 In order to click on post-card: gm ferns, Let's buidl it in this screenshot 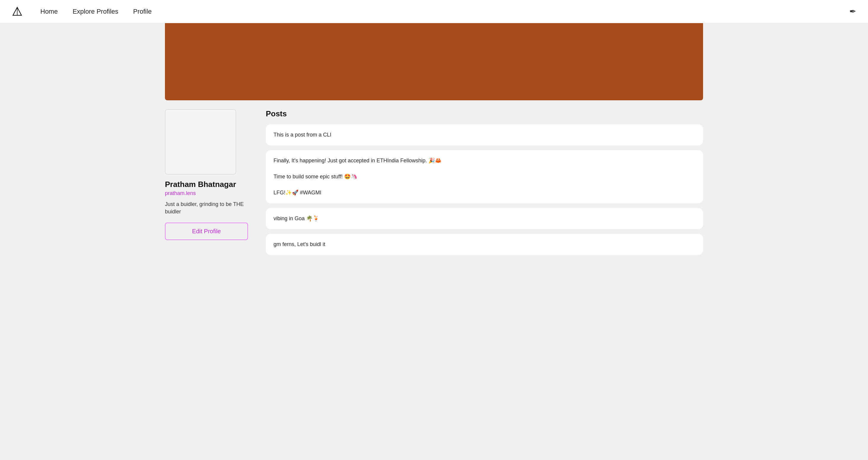, I will do `click(485, 244)`.